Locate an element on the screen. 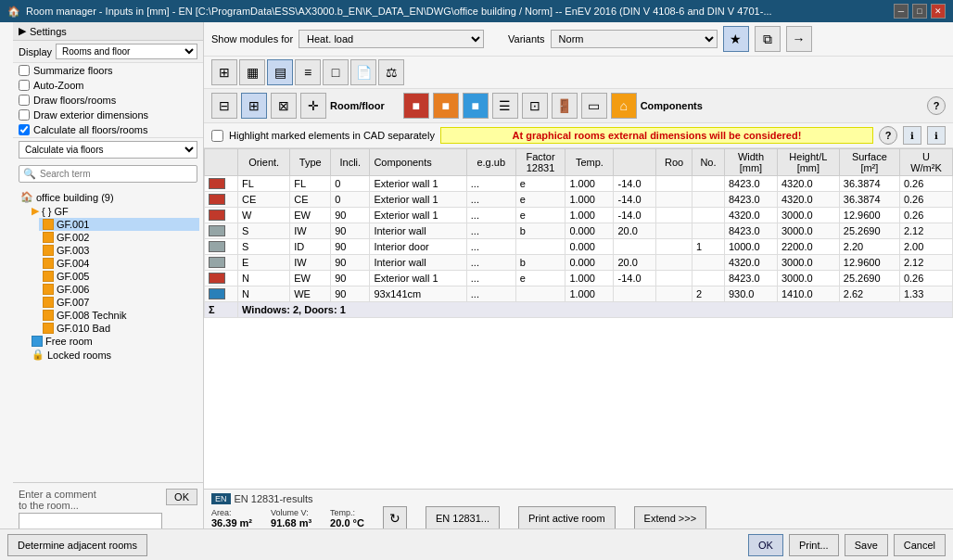  col-roo: Roo is located at coordinates (675, 163).